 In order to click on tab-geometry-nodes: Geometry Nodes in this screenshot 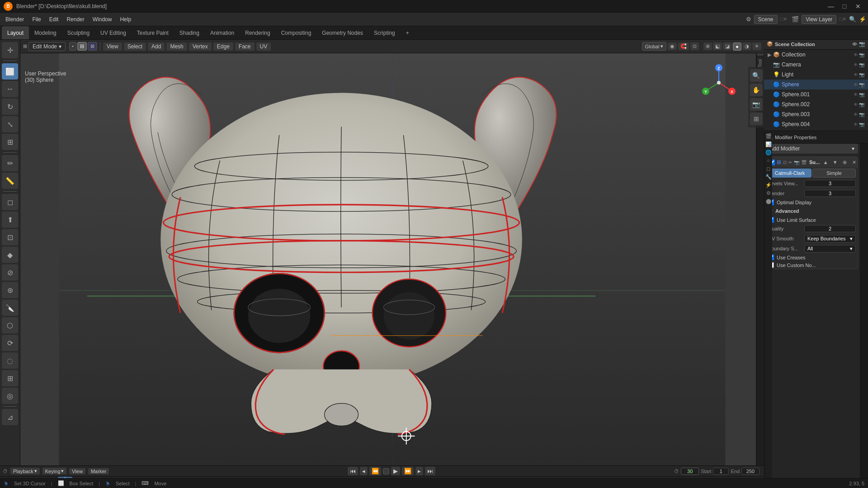, I will do `click(343, 33)`.